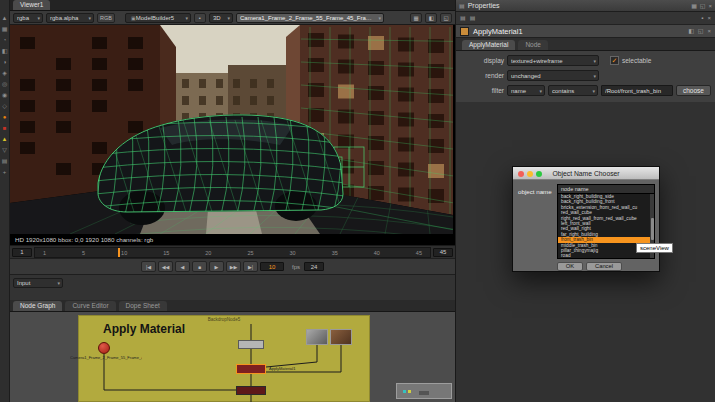 The height and width of the screenshot is (402, 715). I want to click on cursor-icon: ▲, so click(4, 18).